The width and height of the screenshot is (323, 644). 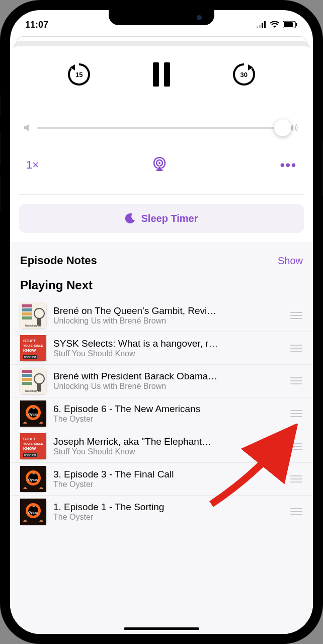 I want to click on home-indicator, so click(x=162, y=629).